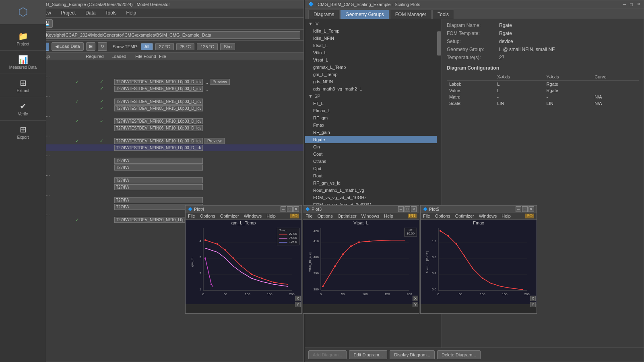 This screenshot has height=362, width=644. I want to click on file-idvg-d2, so click(159, 101).